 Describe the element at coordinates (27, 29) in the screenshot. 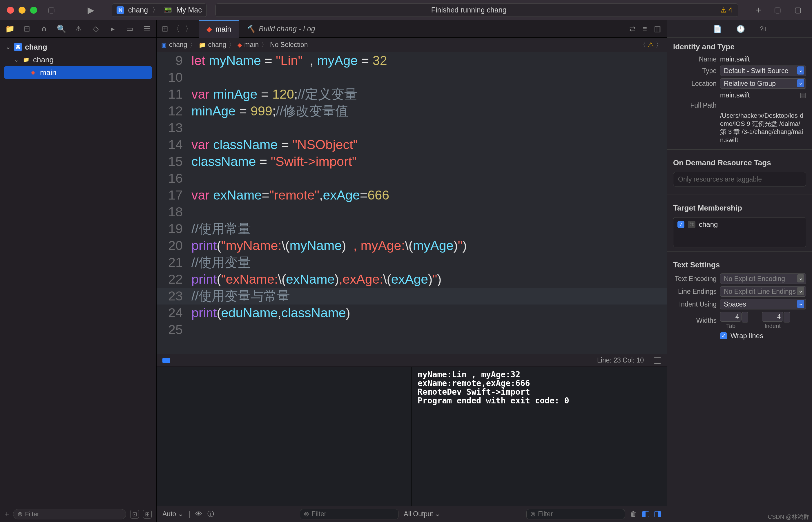

I see `source-control-navigator-icon: ⊟` at that location.